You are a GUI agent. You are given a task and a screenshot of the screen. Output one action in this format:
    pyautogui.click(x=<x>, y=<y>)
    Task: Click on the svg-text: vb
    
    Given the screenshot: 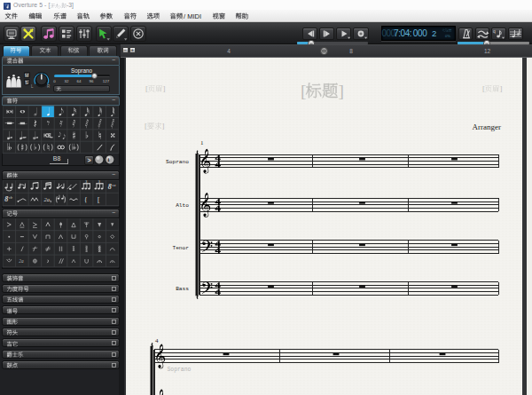 What is the action you would take?
    pyautogui.click(x=11, y=197)
    